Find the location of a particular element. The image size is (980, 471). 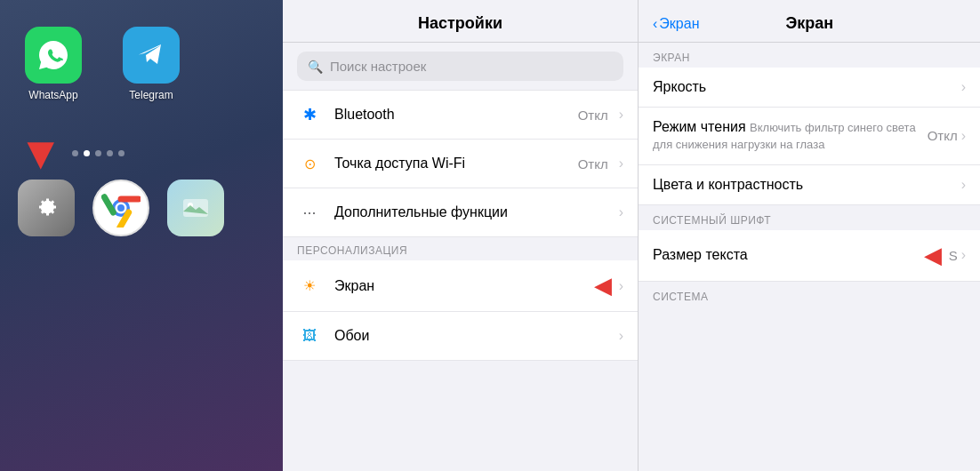

wifi-value: Откл is located at coordinates (593, 164).